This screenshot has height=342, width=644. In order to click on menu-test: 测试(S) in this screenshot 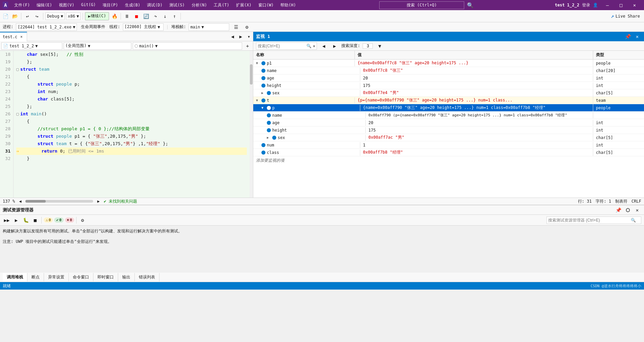, I will do `click(177, 5)`.